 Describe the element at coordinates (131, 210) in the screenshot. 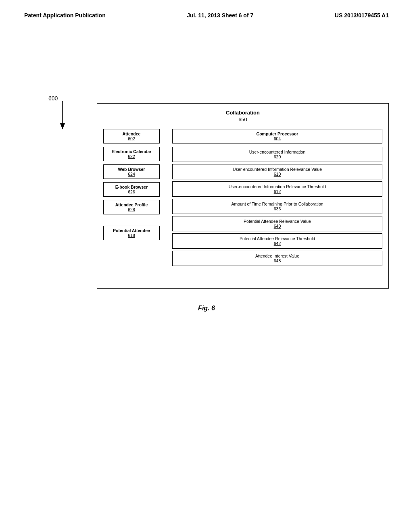

I see `attendee-profile-ref: 628` at that location.